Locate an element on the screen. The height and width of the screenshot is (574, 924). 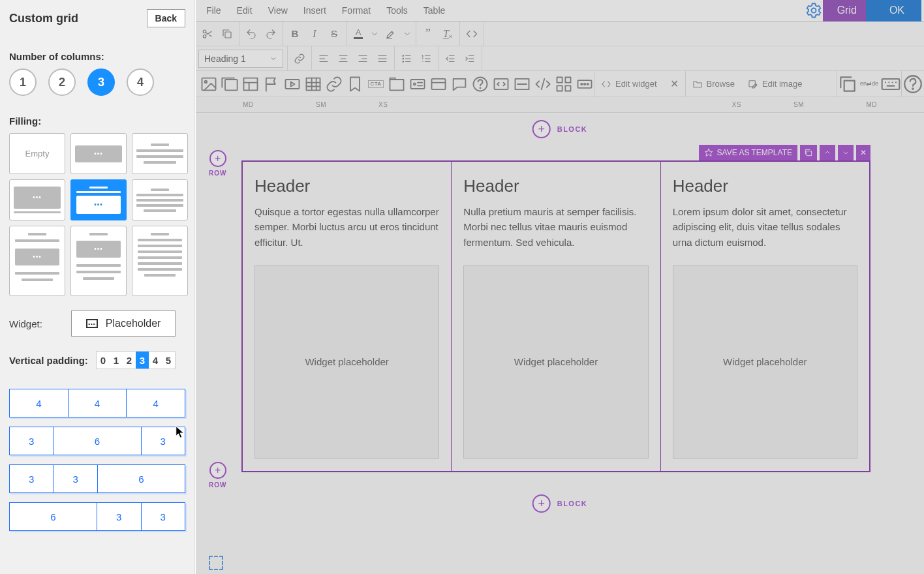
settings-button is located at coordinates (814, 10).